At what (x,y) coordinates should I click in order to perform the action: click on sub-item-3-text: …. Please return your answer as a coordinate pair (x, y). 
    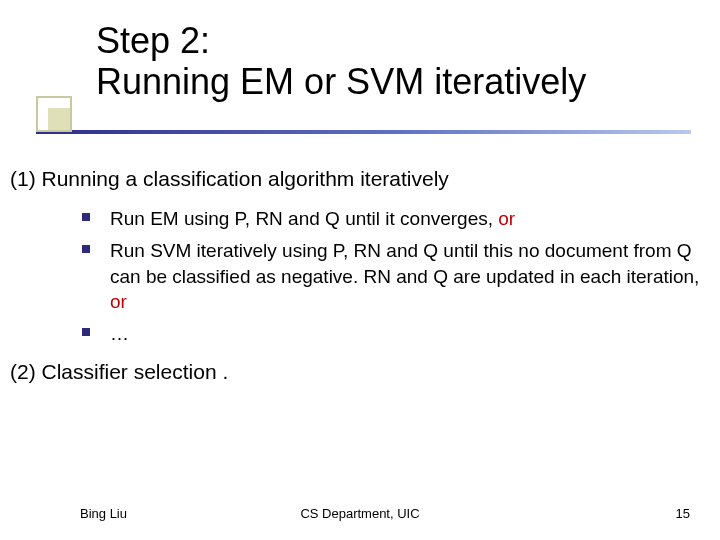
    Looking at the image, I should click on (120, 334).